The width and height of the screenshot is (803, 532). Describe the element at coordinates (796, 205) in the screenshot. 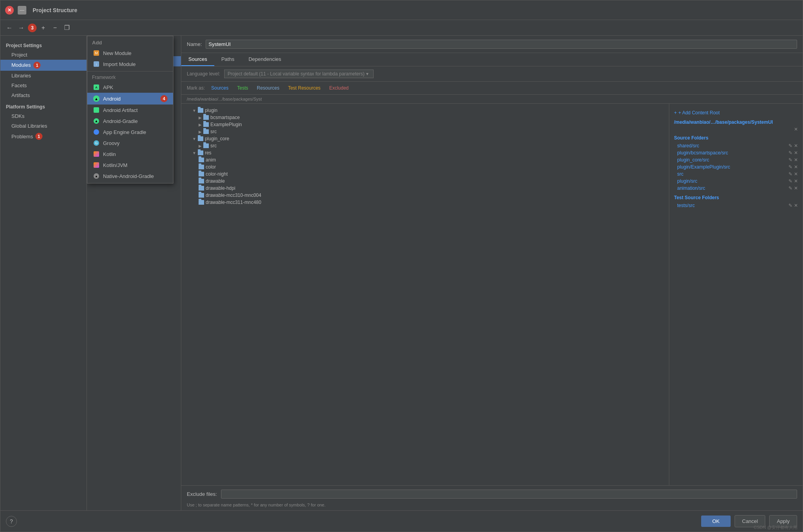

I see `remove-test-source-folder: ✕` at that location.